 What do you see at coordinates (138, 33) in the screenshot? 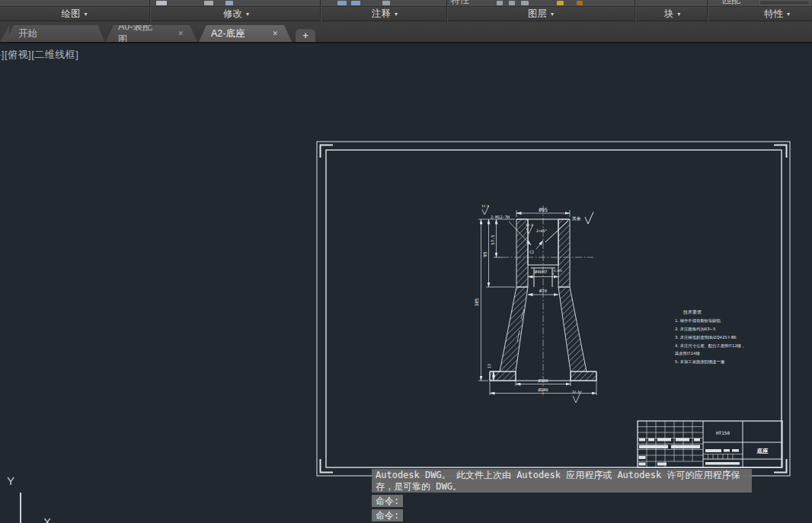
I see `tab-a0-assembly-label: A0-装配图` at bounding box center [138, 33].